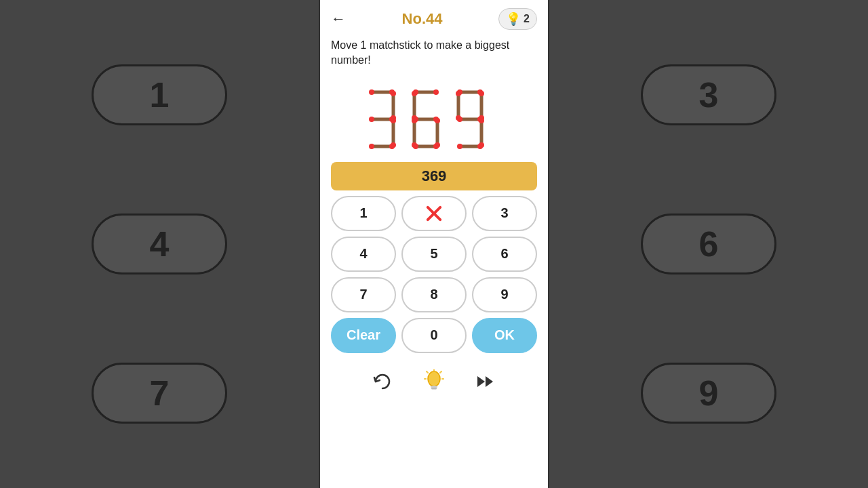  What do you see at coordinates (434, 254) in the screenshot?
I see `key-5: 5` at bounding box center [434, 254].